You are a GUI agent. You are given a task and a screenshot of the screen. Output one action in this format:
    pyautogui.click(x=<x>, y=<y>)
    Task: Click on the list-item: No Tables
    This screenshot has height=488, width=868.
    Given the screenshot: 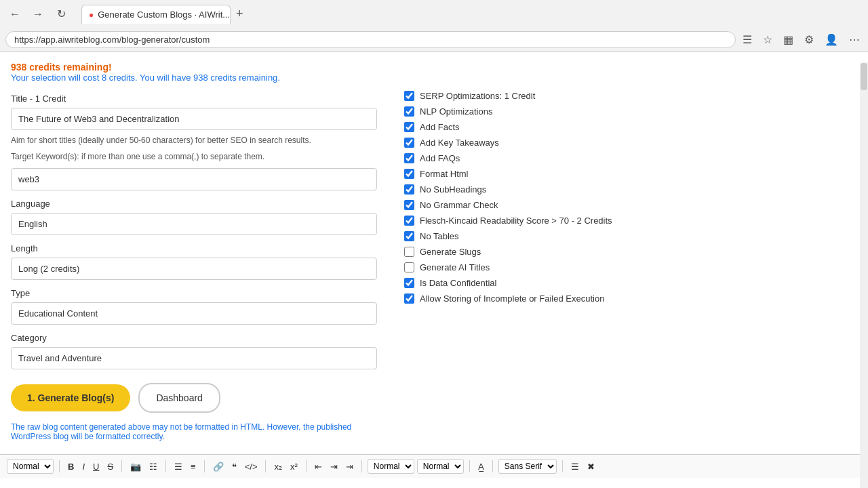 What is the action you would take?
    pyautogui.click(x=631, y=236)
    